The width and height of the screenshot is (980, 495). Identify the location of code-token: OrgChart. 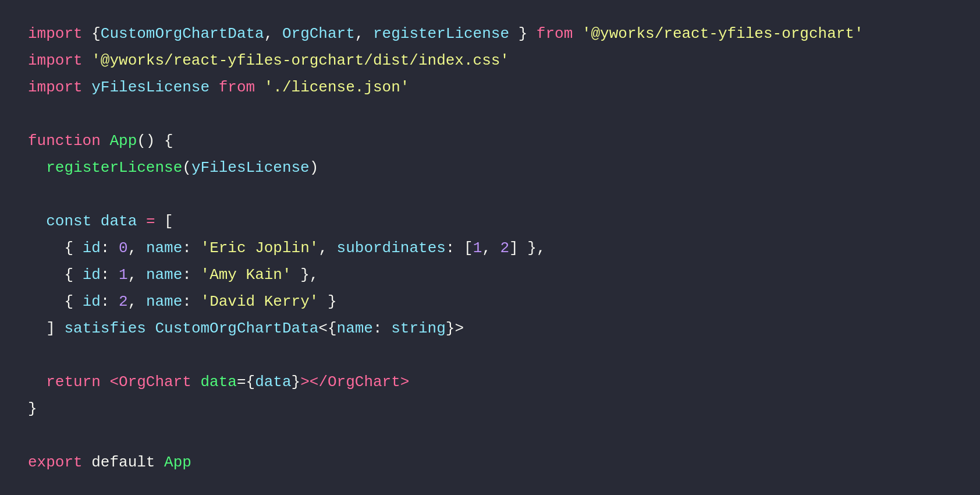
(319, 34).